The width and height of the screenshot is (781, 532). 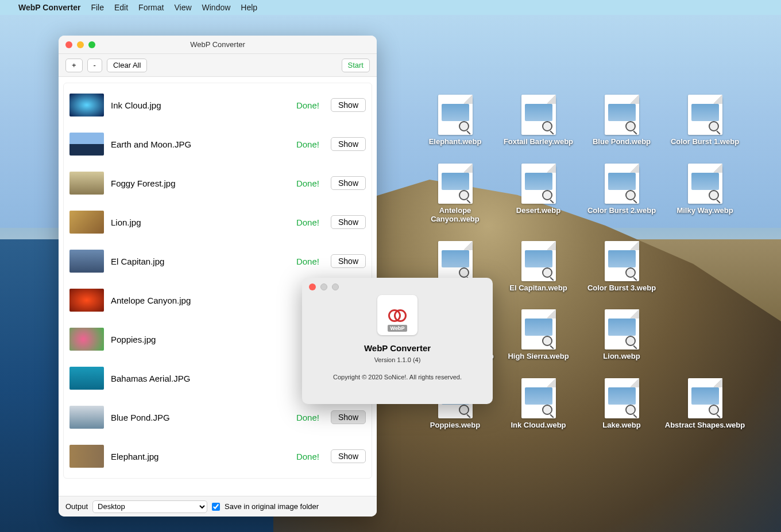 What do you see at coordinates (249, 7) in the screenshot?
I see `menu-help: Help` at bounding box center [249, 7].